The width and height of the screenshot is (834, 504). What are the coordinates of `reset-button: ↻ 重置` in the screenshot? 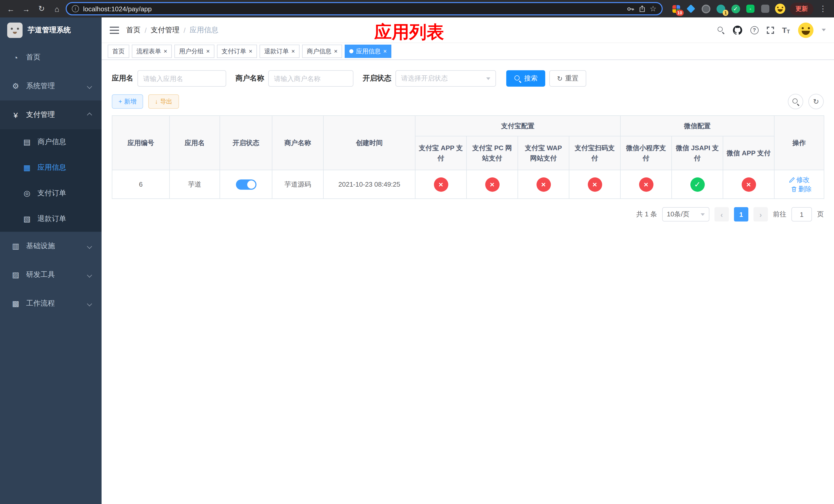 It's located at (568, 78).